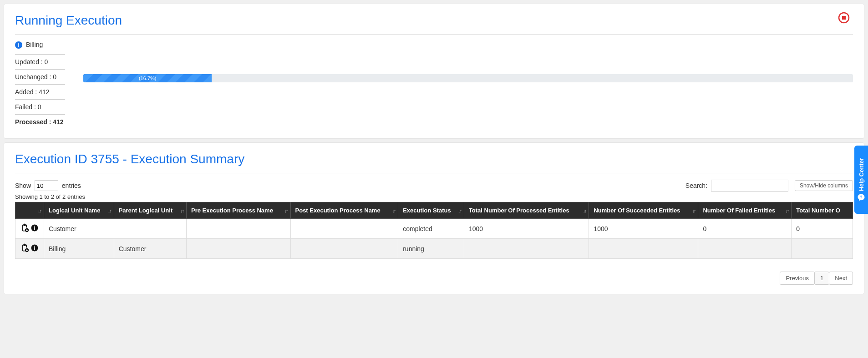  I want to click on show-label-pre: Show, so click(23, 186).